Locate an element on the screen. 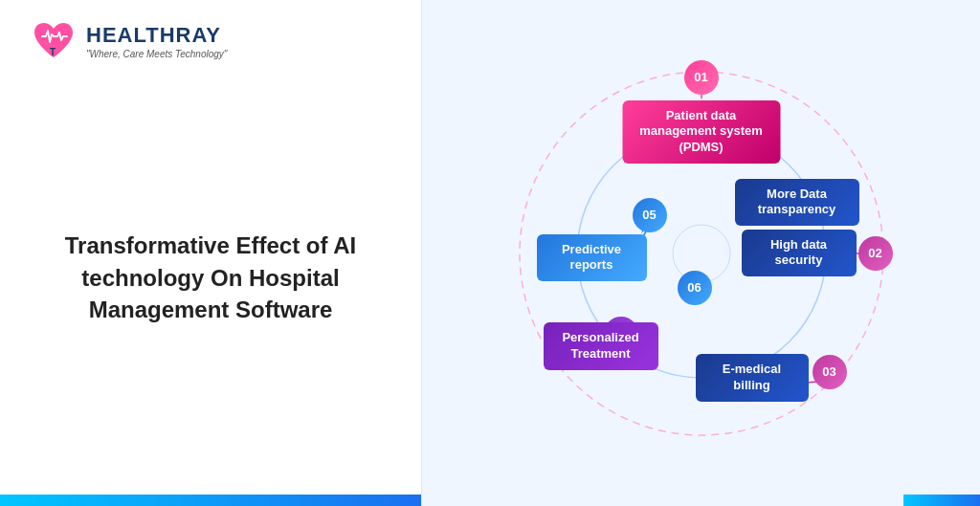 This screenshot has height=506, width=980. bottom-accent-right is located at coordinates (942, 500).